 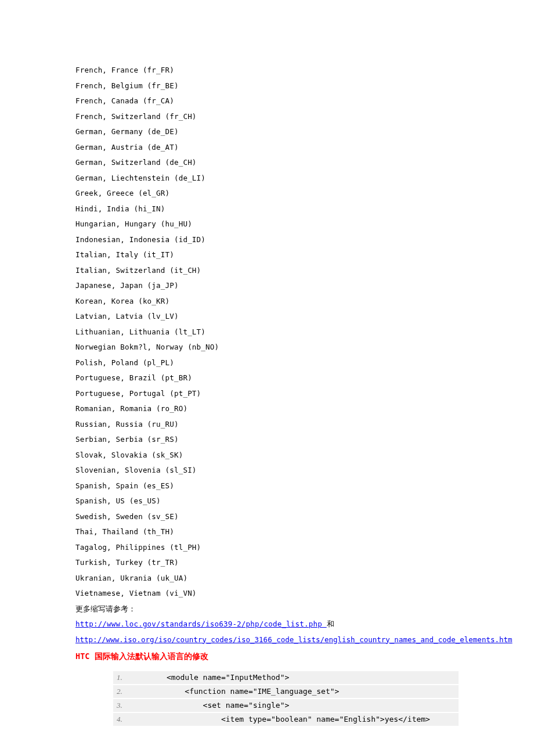 I want to click on locale-item: Japanese, Japan (ja_JP), so click(x=267, y=286).